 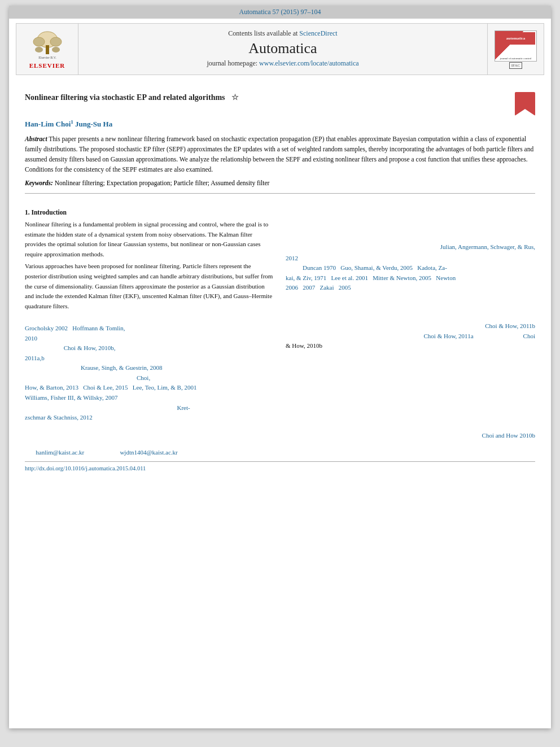 I want to click on homepage-link: www.elsevier.com/locate/automatica, so click(x=309, y=63).